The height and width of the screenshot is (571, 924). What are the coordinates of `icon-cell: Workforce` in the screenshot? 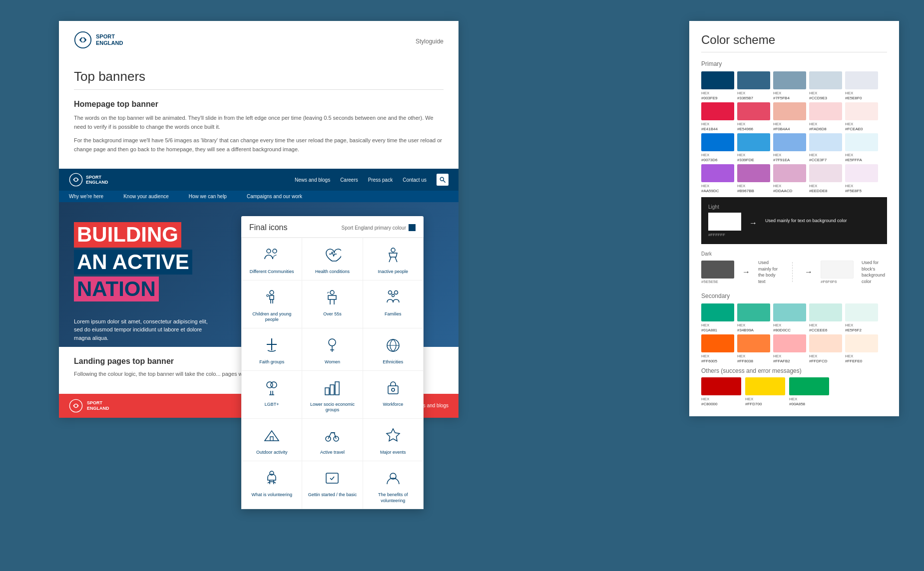 It's located at (393, 394).